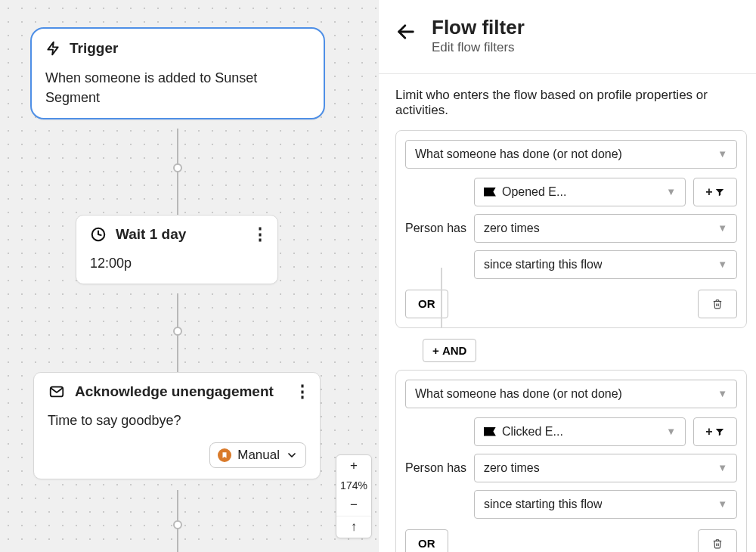 Image resolution: width=756 pixels, height=552 pixels. What do you see at coordinates (178, 73) in the screenshot?
I see `trigger-node: Trigger When someone is added to Sunset …` at bounding box center [178, 73].